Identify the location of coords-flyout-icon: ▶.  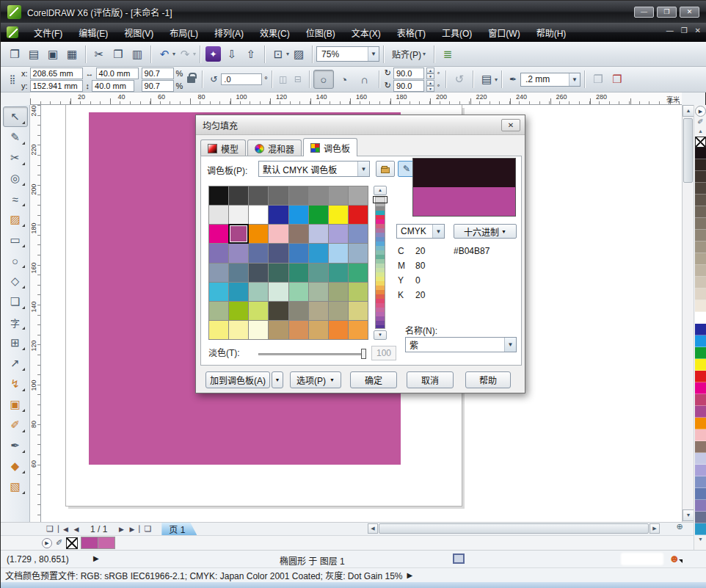
(96, 558).